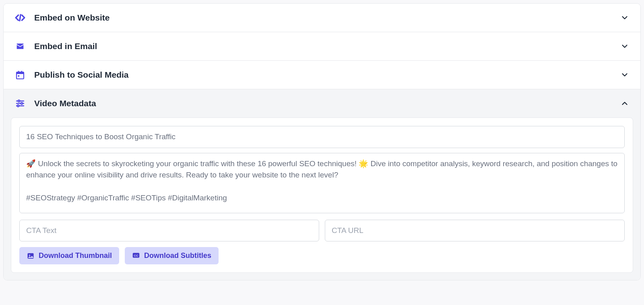  I want to click on cc-icon: CC, so click(136, 256).